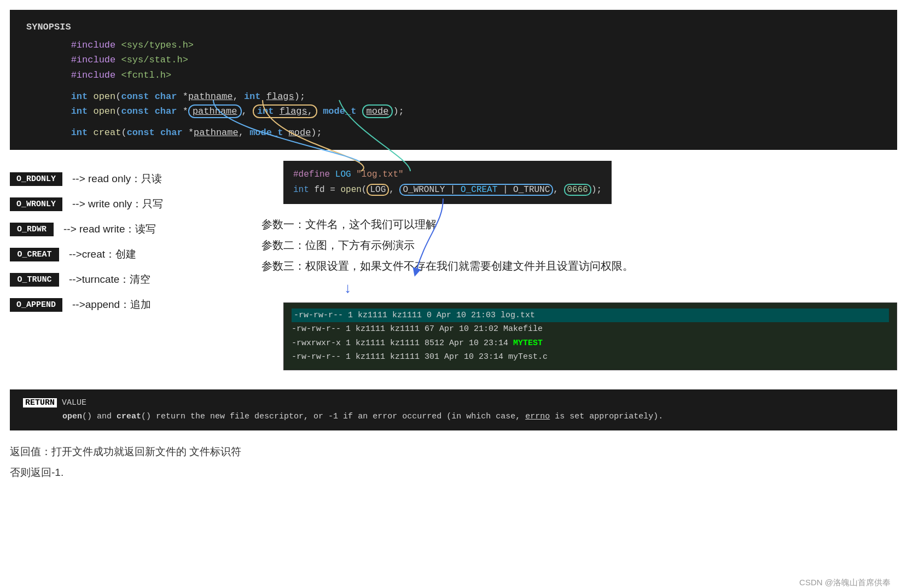 The image size is (907, 588). What do you see at coordinates (454, 60) in the screenshot?
I see `includes: #include <sys/types.h> #include <sys/sta…` at bounding box center [454, 60].